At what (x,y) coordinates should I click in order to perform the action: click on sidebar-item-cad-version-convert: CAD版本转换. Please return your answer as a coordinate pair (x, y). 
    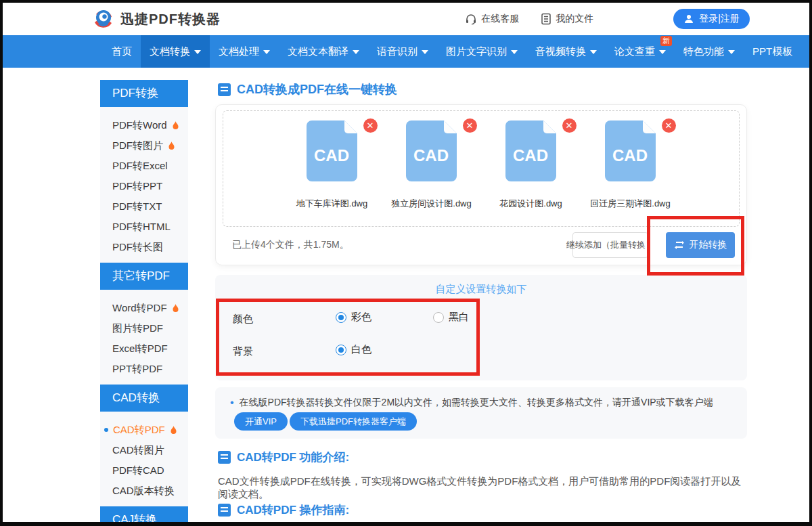
    Looking at the image, I should click on (144, 491).